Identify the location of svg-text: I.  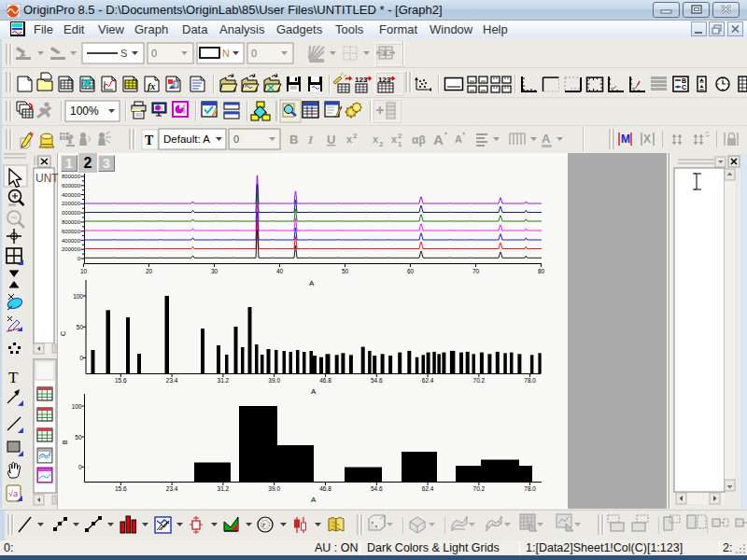
(310, 140).